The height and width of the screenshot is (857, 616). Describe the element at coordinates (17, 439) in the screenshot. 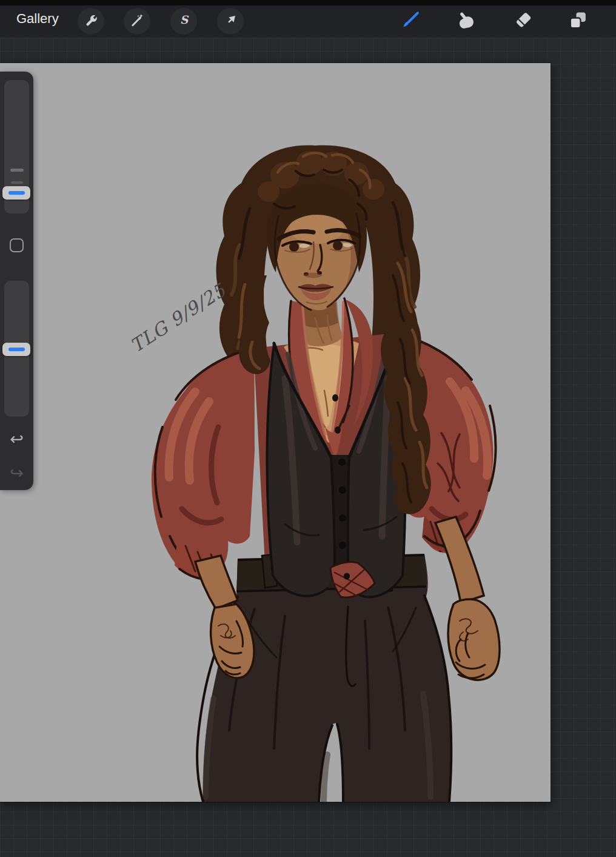

I see `undo-button: ↩` at that location.